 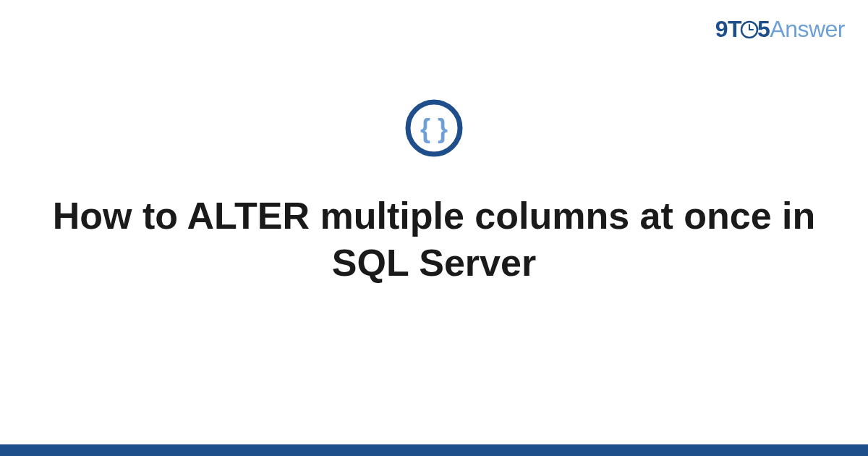 I want to click on logo-text-answer: Answer, so click(x=807, y=29).